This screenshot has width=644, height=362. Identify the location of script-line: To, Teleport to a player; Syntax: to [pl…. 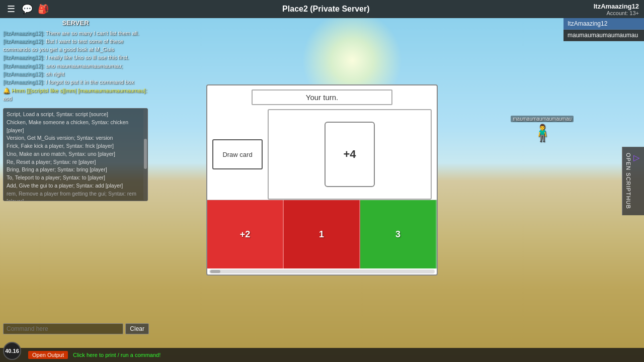
(73, 178).